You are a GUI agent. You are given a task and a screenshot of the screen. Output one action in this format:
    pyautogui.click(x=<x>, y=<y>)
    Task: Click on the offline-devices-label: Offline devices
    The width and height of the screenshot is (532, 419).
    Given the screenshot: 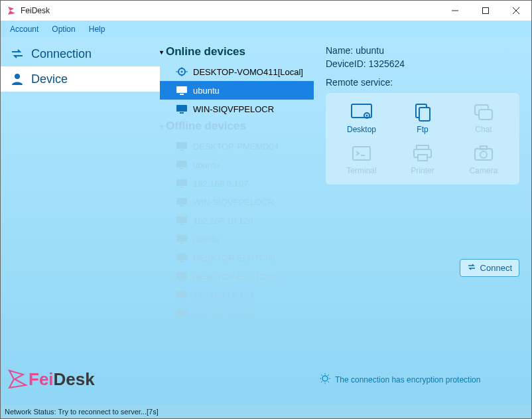 What is the action you would take?
    pyautogui.click(x=206, y=126)
    